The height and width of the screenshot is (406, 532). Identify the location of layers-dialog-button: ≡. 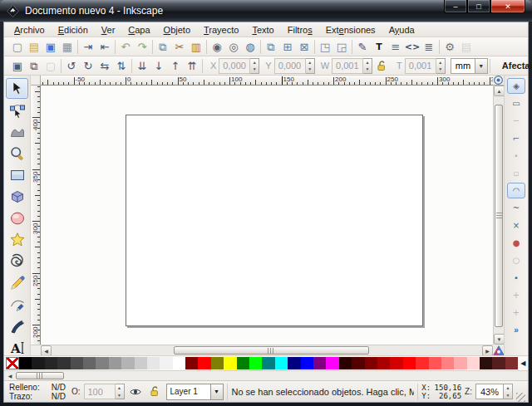
(396, 46).